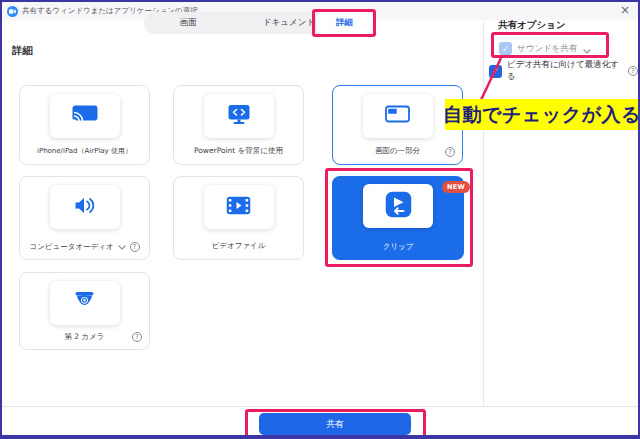 The height and width of the screenshot is (439, 640). Describe the element at coordinates (398, 206) in the screenshot. I see `clips-icon` at that location.